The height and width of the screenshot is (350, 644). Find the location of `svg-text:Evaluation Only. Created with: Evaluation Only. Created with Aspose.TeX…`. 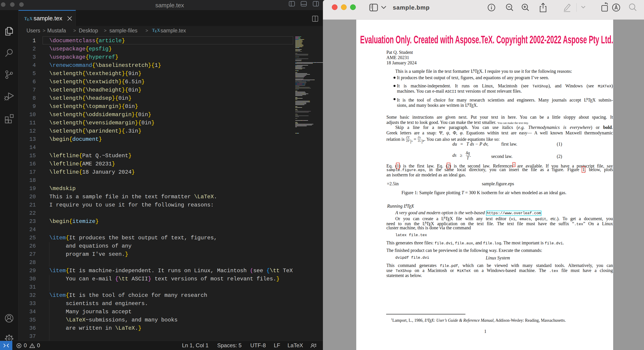

svg-text:Evaluation Only. Created with: Evaluation Only. Created with Aspose.TeX… is located at coordinates (487, 39).